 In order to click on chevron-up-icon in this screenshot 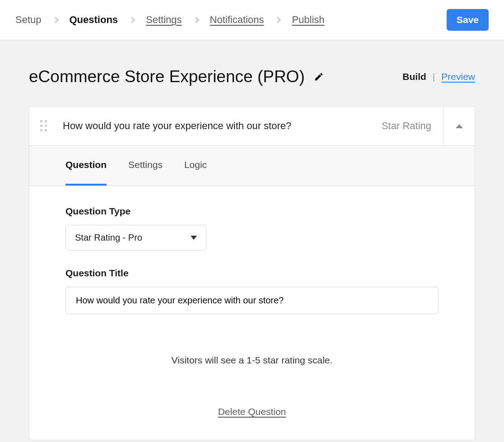, I will do `click(459, 126)`.